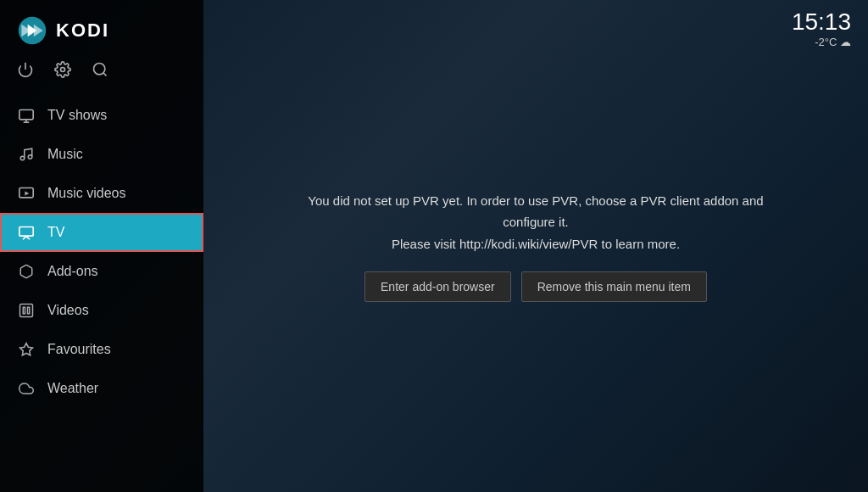 The image size is (868, 492). Describe the element at coordinates (32, 31) in the screenshot. I see `kodi-logo-icon` at that location.